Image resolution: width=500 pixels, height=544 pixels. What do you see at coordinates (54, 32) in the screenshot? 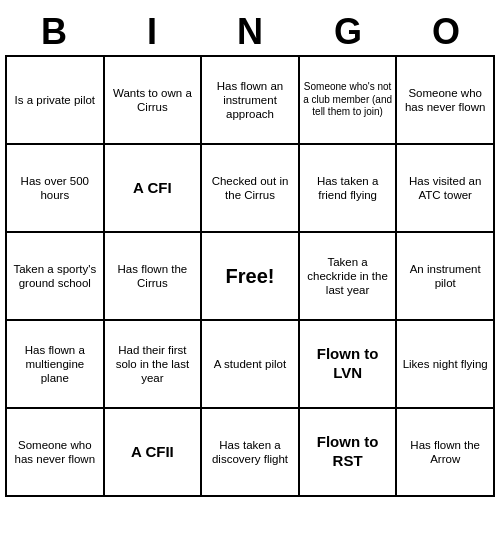
I see `bingo-letter-B: B` at bounding box center [54, 32].